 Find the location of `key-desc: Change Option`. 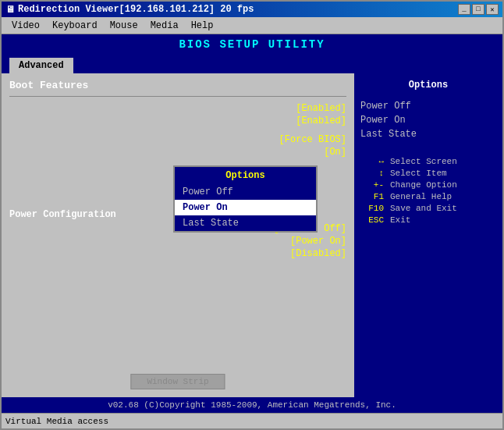

key-desc: Change Option is located at coordinates (424, 185).